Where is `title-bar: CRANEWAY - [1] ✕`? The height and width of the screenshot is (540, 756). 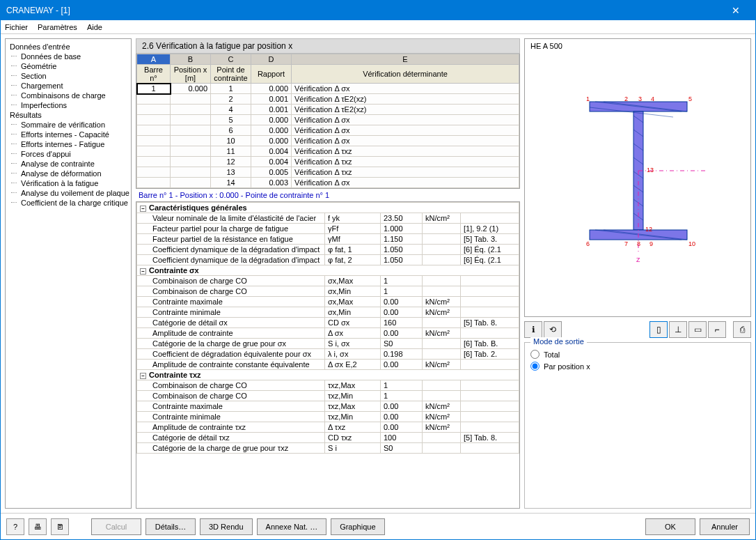
title-bar: CRANEWAY - [1] ✕ is located at coordinates (378, 10).